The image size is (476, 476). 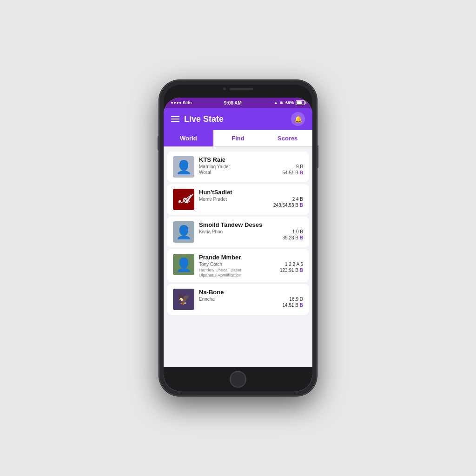 I want to click on camera-dot, so click(x=225, y=89).